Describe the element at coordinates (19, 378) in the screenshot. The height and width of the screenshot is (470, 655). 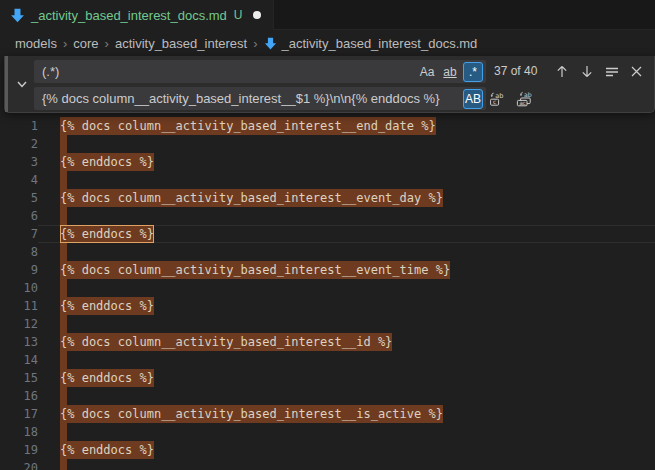
I see `line-number: 15` at that location.